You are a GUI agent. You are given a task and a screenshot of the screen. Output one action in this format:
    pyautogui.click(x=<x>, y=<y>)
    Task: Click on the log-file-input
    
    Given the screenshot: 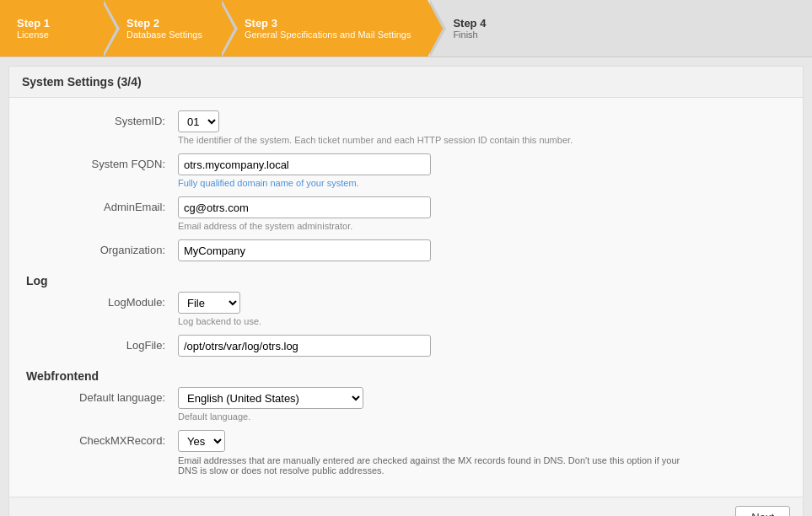 What is the action you would take?
    pyautogui.click(x=304, y=346)
    